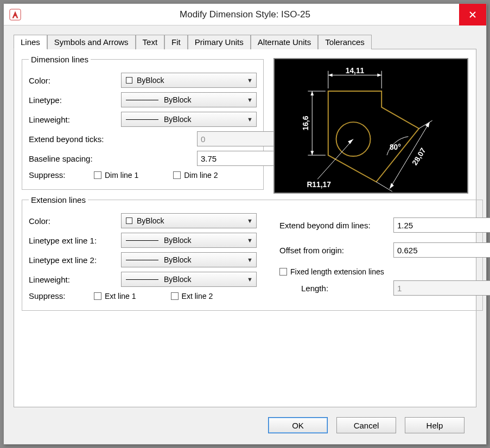  I want to click on tab-primary-units: Primary Units, so click(219, 42).